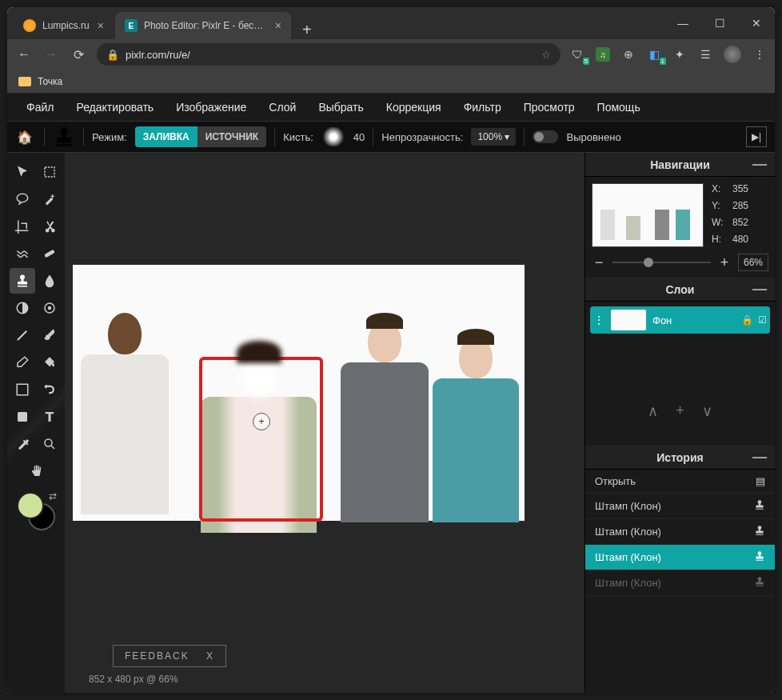 The width and height of the screenshot is (782, 700). I want to click on tool-clone-stamp, so click(22, 281).